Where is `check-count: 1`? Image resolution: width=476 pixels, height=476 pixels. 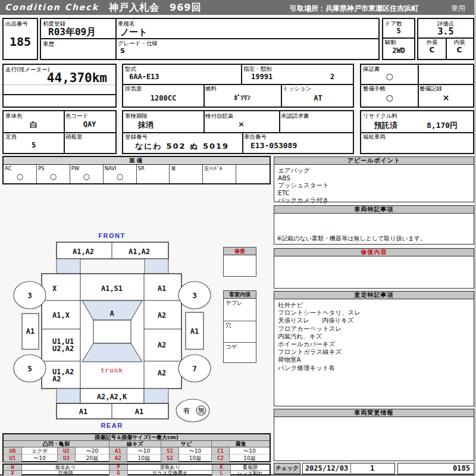 check-count: 1 is located at coordinates (372, 468).